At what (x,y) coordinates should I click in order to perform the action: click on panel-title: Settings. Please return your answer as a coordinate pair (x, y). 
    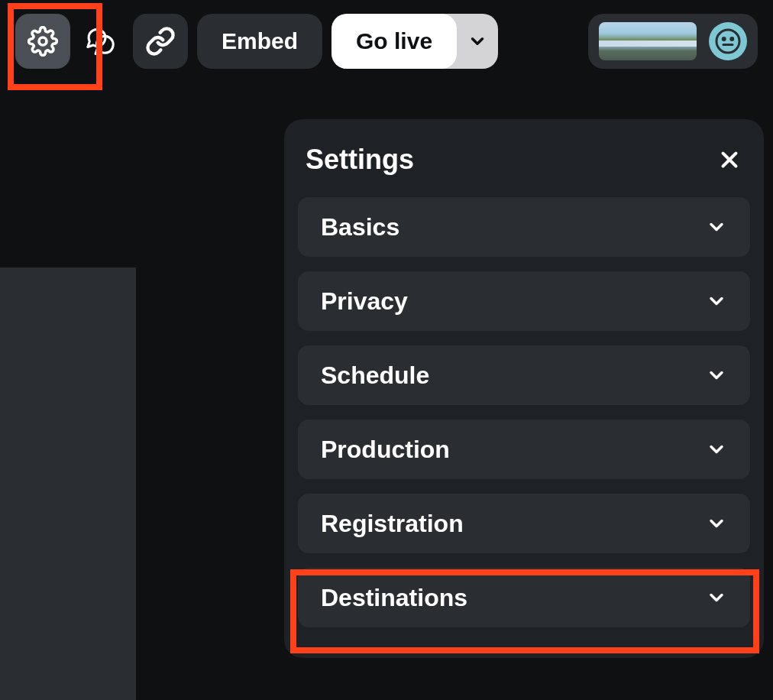
    Looking at the image, I should click on (360, 160).